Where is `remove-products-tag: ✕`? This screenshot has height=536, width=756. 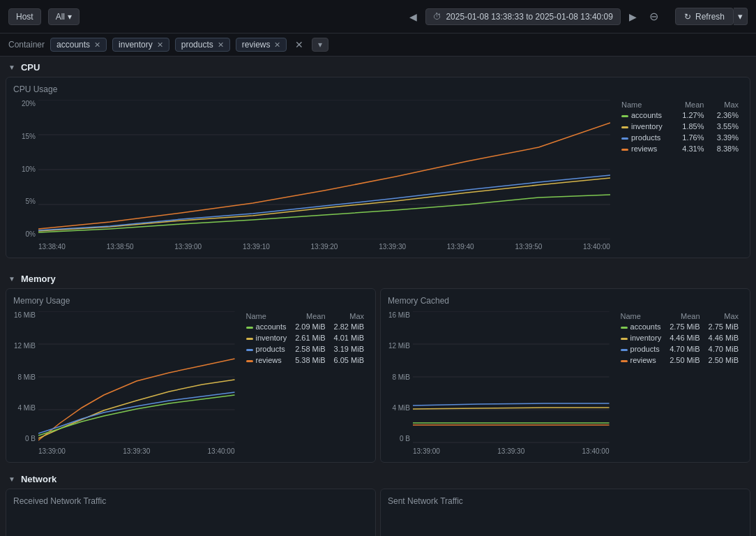 remove-products-tag: ✕ is located at coordinates (220, 45).